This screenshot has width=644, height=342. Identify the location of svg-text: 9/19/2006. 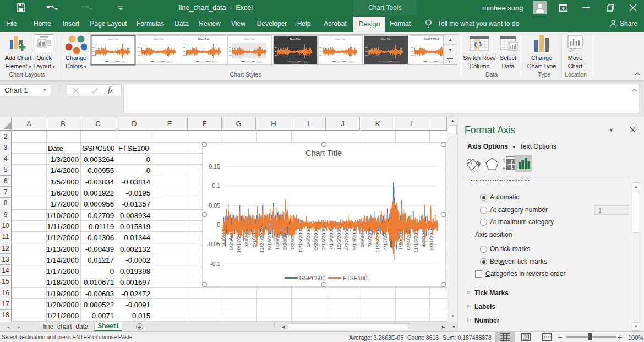
(354, 238).